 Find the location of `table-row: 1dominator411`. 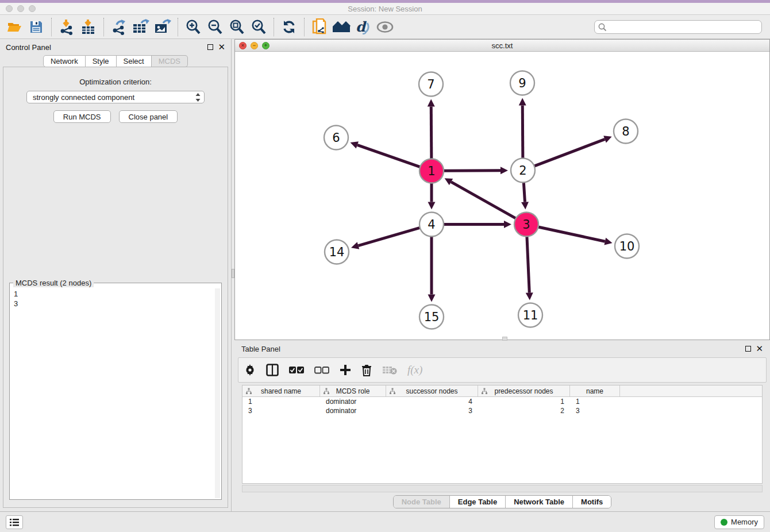

table-row: 1dominator411 is located at coordinates (502, 402).